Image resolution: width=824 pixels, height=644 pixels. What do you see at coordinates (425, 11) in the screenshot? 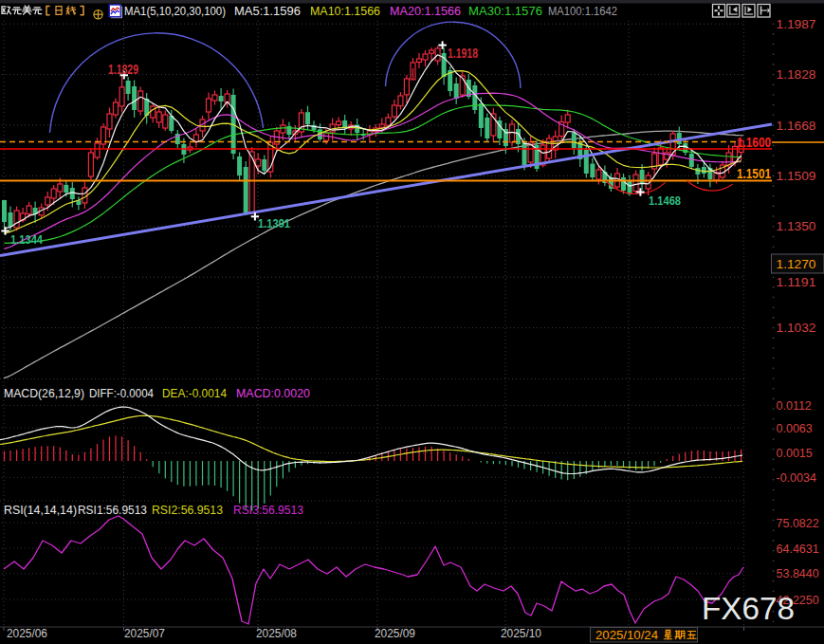
I see `svg-text: MA20:1.1566` at bounding box center [425, 11].